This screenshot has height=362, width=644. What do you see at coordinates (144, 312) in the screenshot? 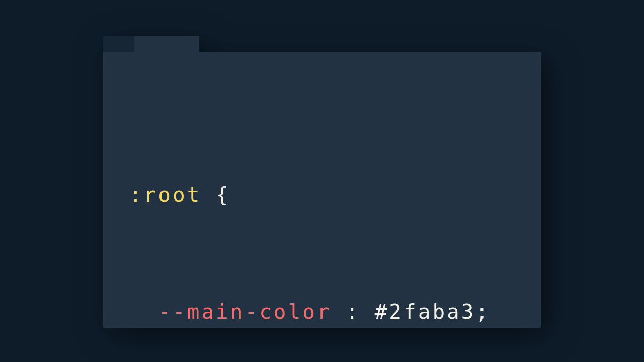
I see `indent-token` at bounding box center [144, 312].